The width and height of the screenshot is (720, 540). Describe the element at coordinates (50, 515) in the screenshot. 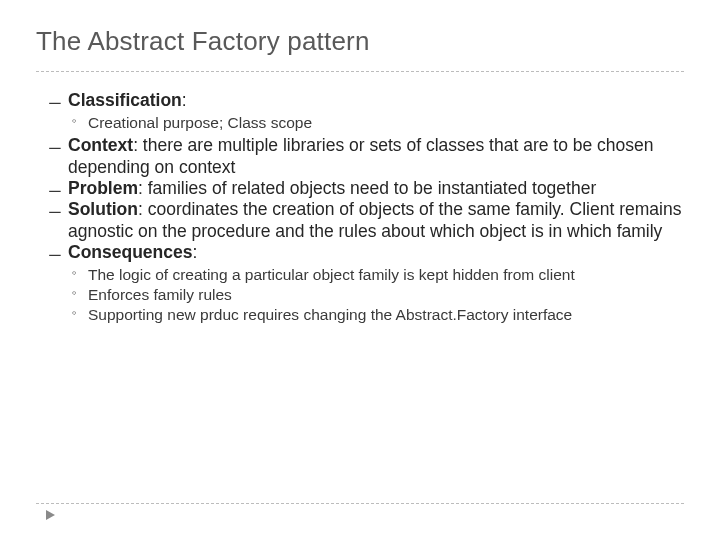

I see `play-marker-icon` at that location.